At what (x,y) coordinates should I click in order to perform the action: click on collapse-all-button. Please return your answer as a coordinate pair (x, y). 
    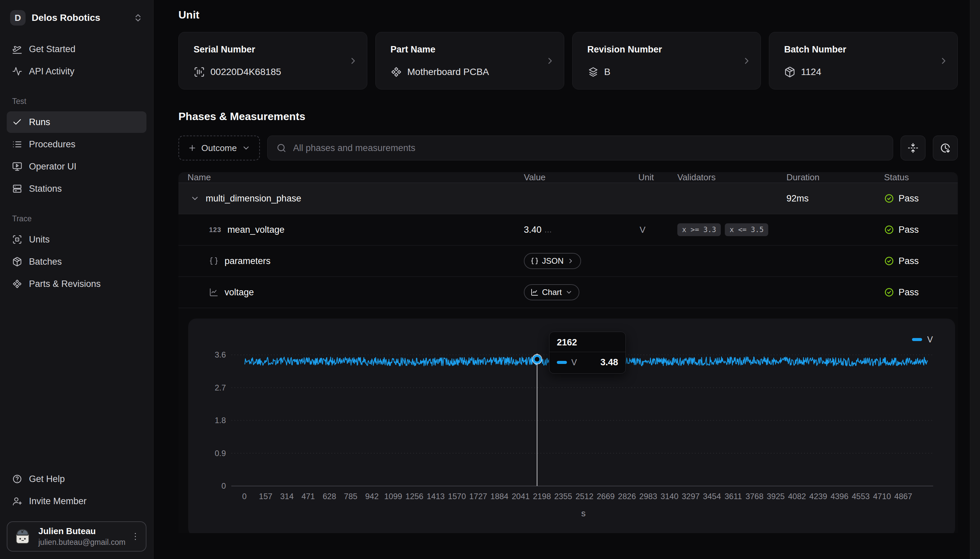
    Looking at the image, I should click on (913, 148).